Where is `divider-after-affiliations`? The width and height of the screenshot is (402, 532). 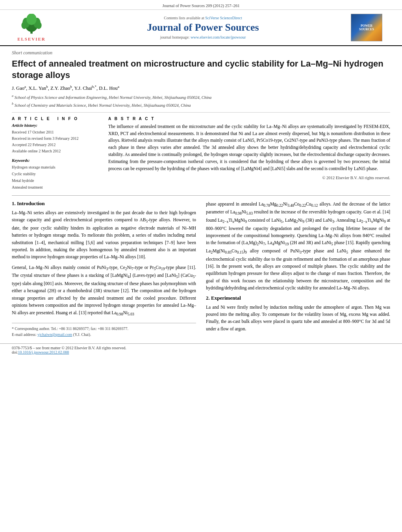
divider-after-affiliations is located at coordinates (201, 113).